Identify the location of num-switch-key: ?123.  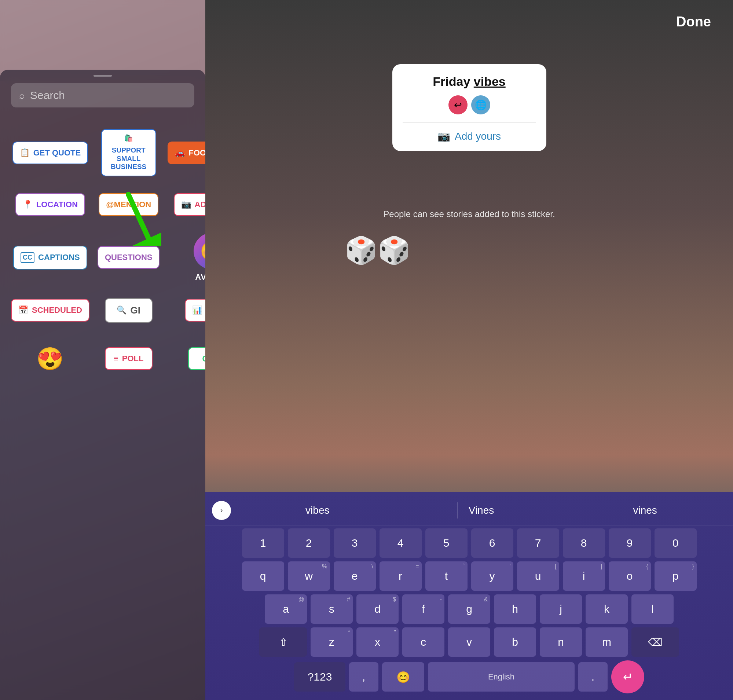
(320, 677).